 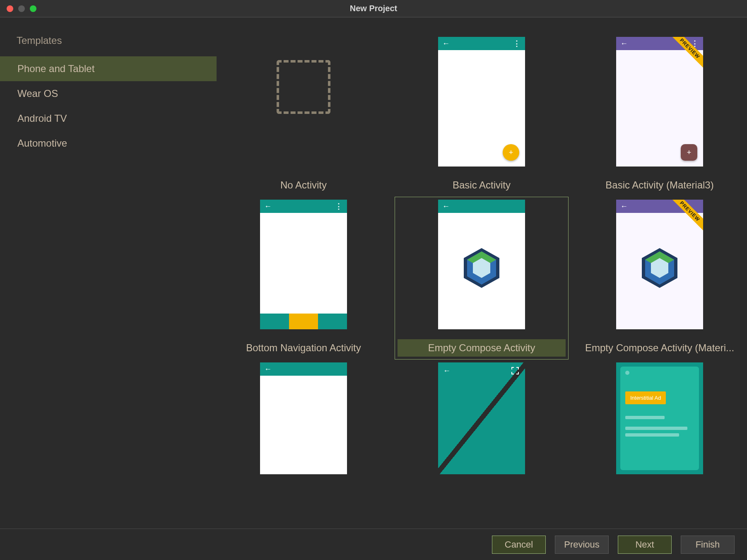 What do you see at coordinates (22, 9) in the screenshot?
I see `minimize-window-button` at bounding box center [22, 9].